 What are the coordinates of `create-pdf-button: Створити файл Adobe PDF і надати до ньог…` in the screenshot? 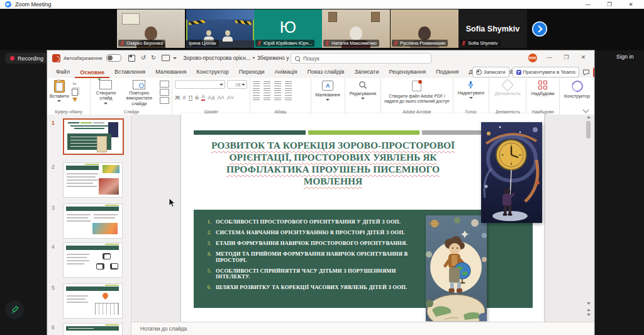 It's located at (417, 99).